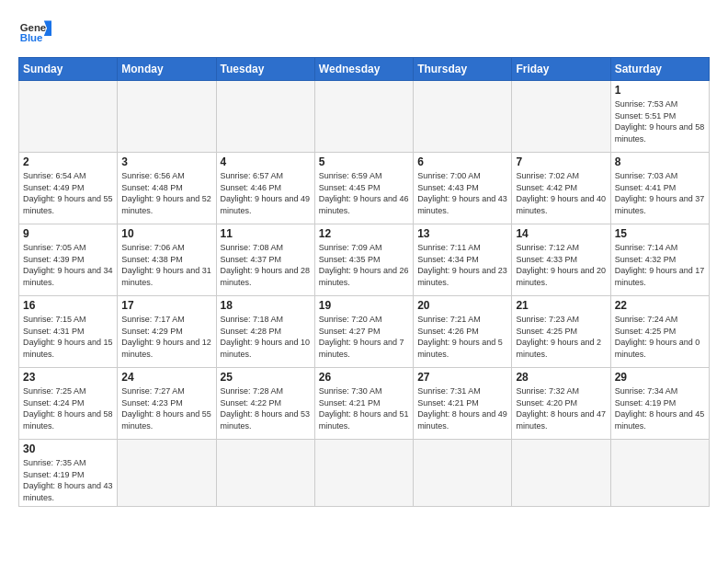 This screenshot has height=563, width=728. Describe the element at coordinates (266, 377) in the screenshot. I see `day-number: 25` at that location.